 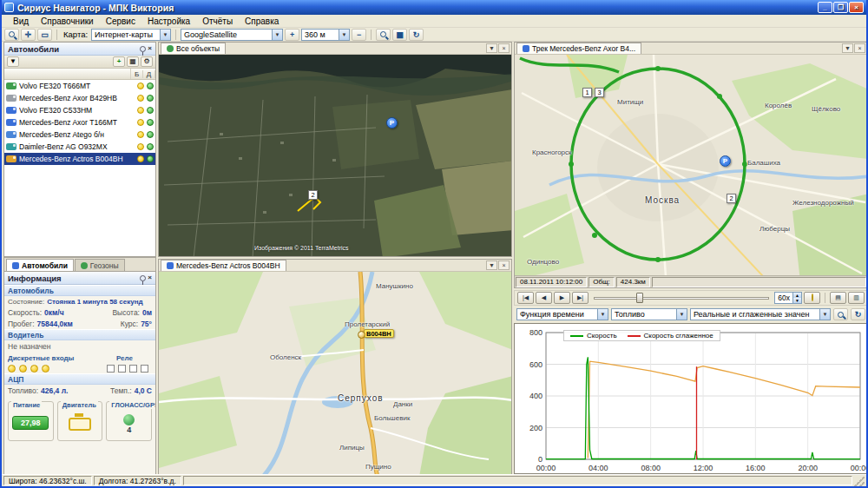 I want to click on power-groupbox: Питание 27,98, so click(x=31, y=421).